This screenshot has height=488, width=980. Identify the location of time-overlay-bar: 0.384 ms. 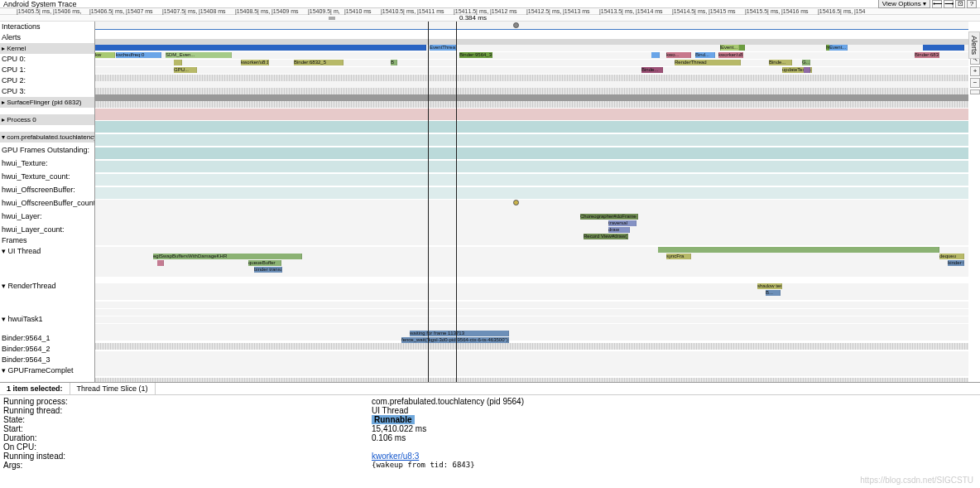
(490, 18).